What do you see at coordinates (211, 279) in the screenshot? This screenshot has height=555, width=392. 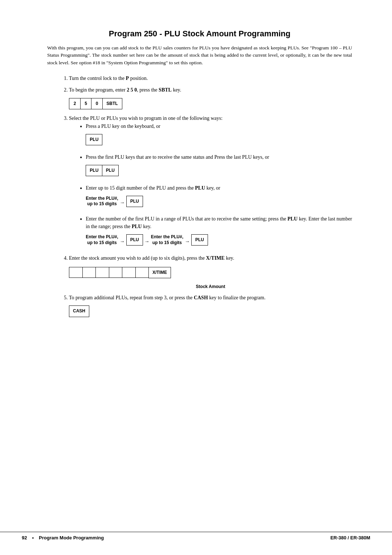 I see `step-4-key-area: X/TIME Stock Amount` at bounding box center [211, 279].